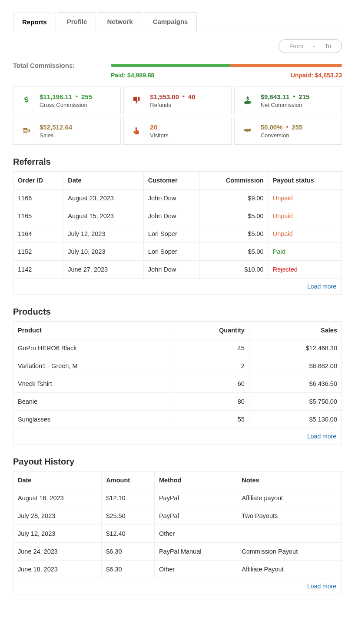 The height and width of the screenshot is (644, 355). What do you see at coordinates (177, 312) in the screenshot?
I see `products-title: Products` at bounding box center [177, 312].